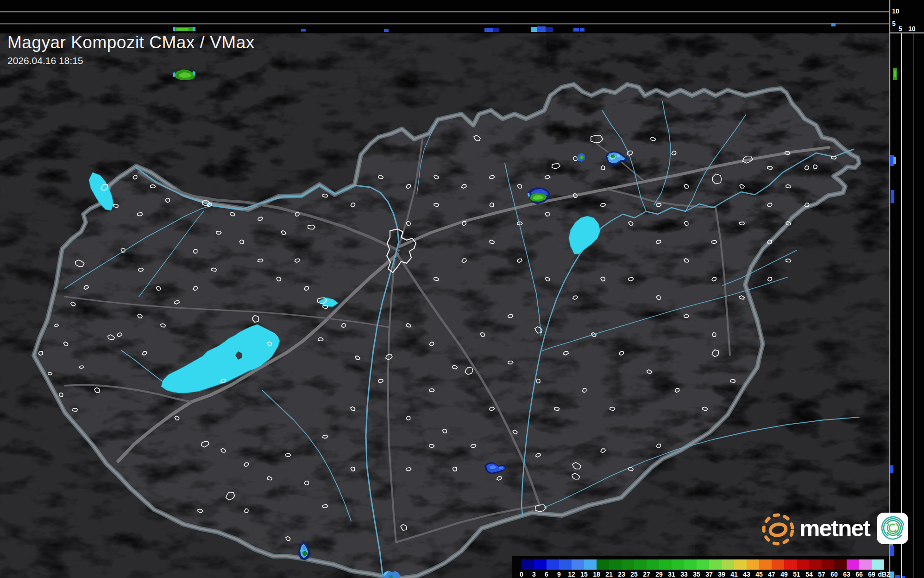 The image size is (924, 578). What do you see at coordinates (900, 29) in the screenshot?
I see `right-panel-5km-label: 5` at bounding box center [900, 29].